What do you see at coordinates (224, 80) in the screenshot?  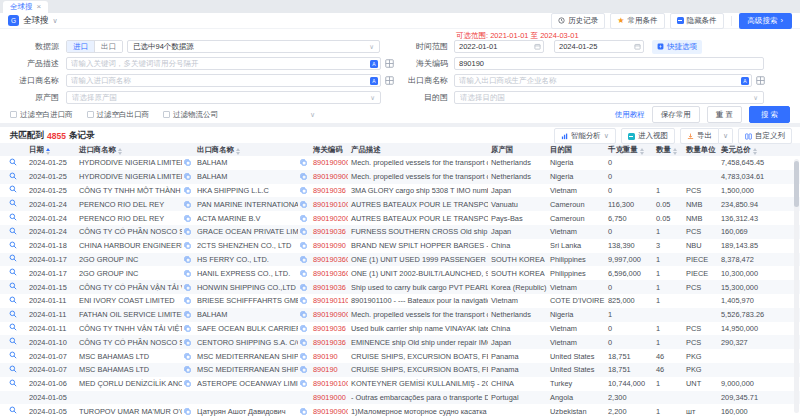 I see `importer-input` at bounding box center [224, 80].